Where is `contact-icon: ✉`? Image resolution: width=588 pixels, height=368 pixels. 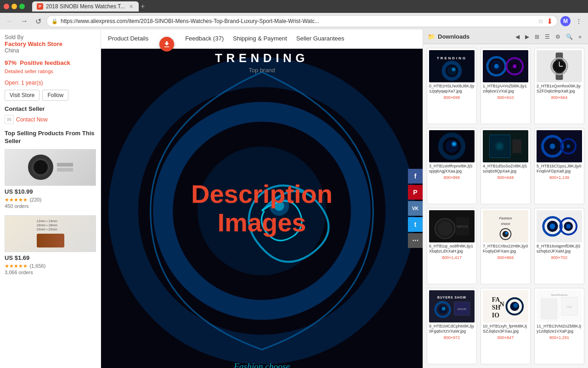 contact-icon: ✉ is located at coordinates (9, 120).